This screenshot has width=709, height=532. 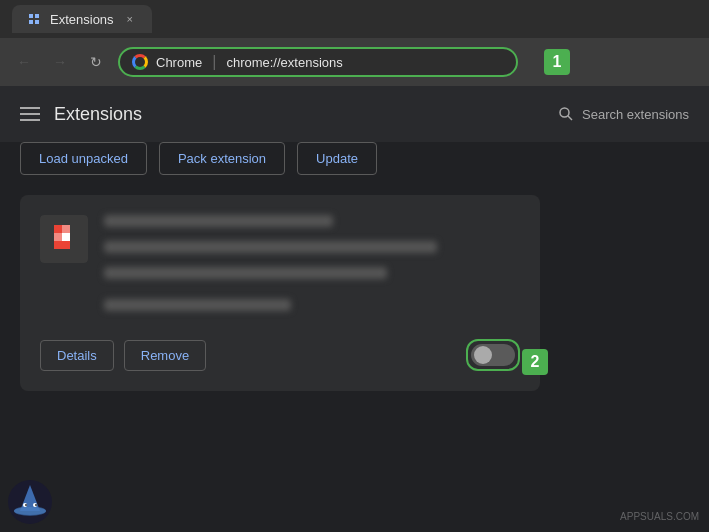 What do you see at coordinates (77, 356) in the screenshot?
I see `details-button: Details` at bounding box center [77, 356].